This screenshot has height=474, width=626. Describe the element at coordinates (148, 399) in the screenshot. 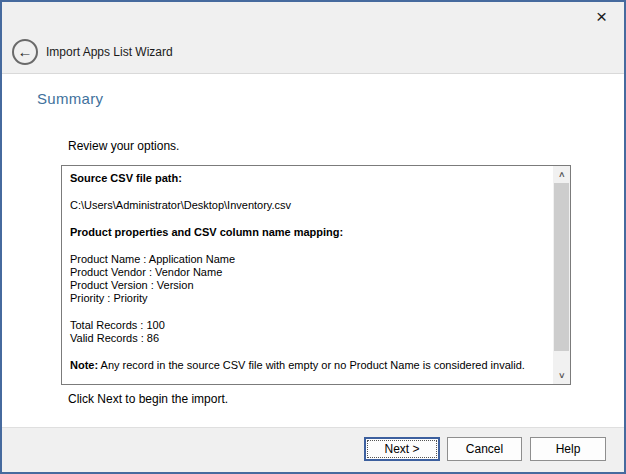

I see `hint-text: Click Next to begin the import.` at that location.